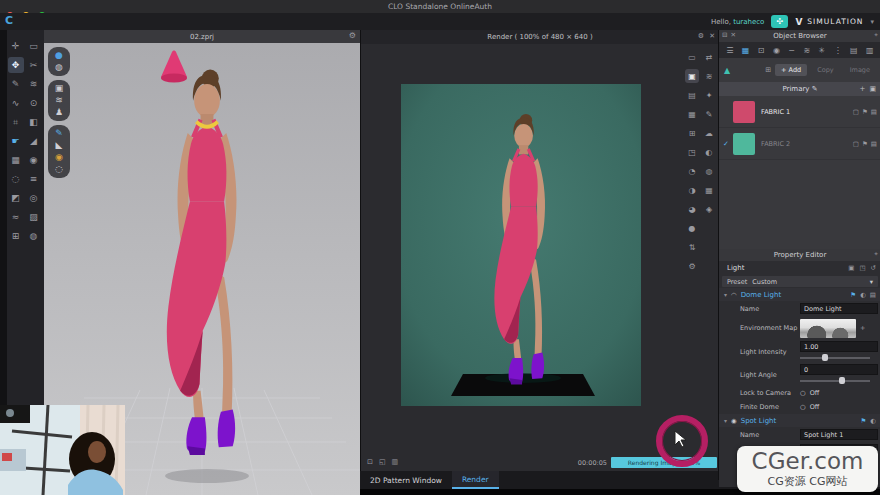  What do you see at coordinates (862, 268) in the screenshot?
I see `save-preset-icon: ◳` at bounding box center [862, 268].